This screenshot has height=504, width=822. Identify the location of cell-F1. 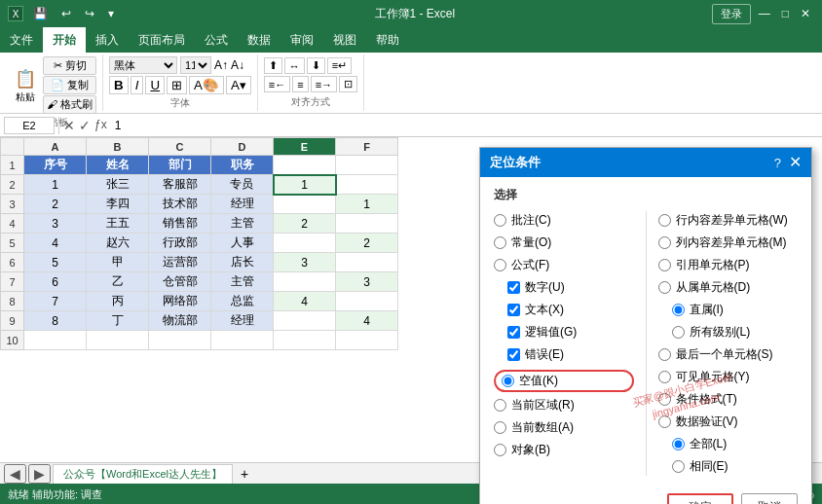
(367, 165).